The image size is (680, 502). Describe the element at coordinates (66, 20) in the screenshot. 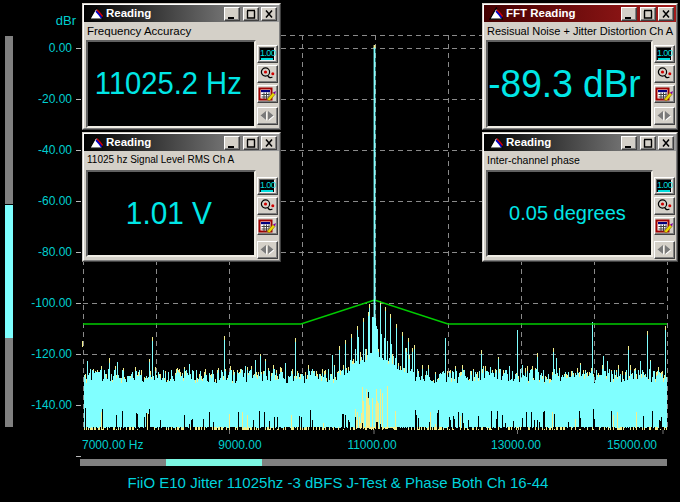

I see `svg-text: dBr` at that location.